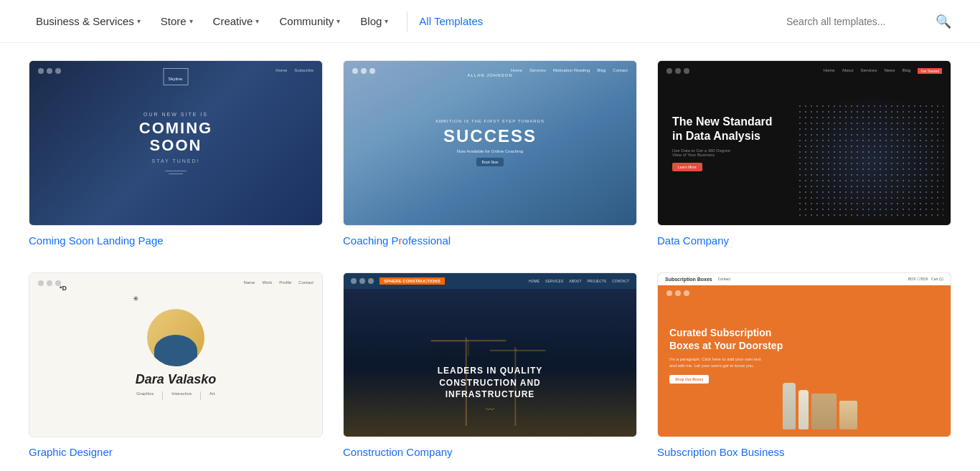 Image resolution: width=980 pixels, height=471 pixels. Describe the element at coordinates (233, 22) in the screenshot. I see `nav-label-creative: Creative` at that location.